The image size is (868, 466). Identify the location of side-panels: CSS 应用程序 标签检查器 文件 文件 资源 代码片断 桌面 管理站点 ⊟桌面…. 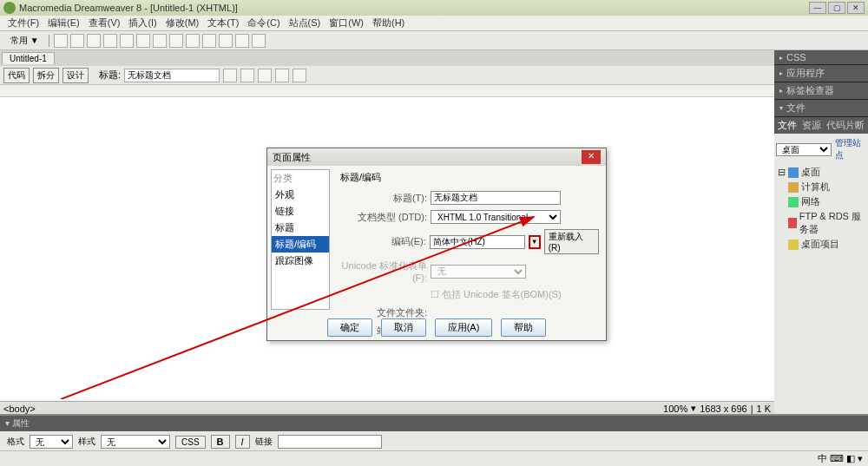
(821, 233).